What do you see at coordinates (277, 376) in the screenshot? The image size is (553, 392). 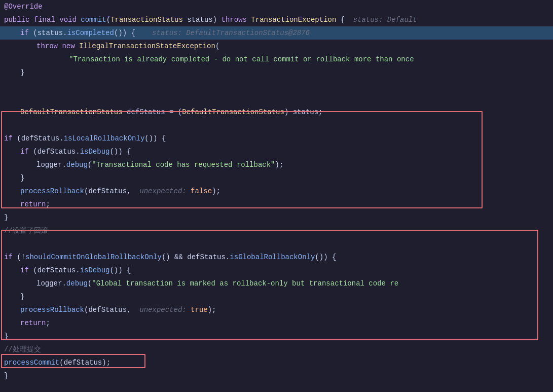 I see `code-line-final-close: }` at bounding box center [277, 376].